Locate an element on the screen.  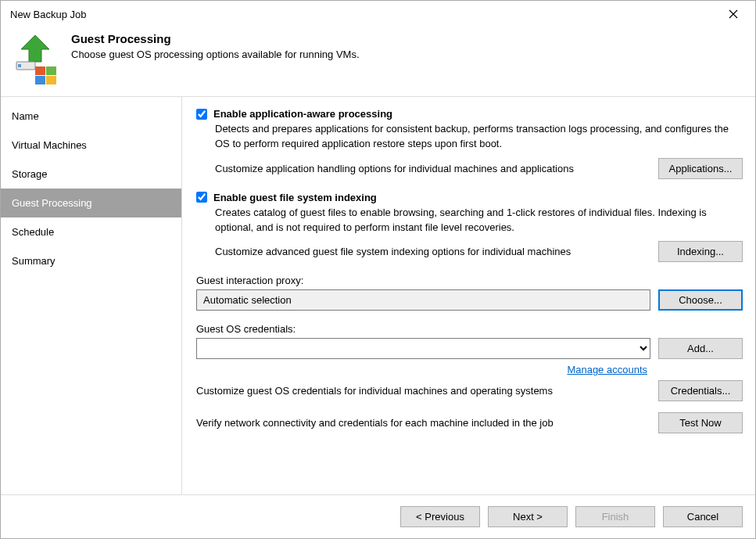
appaware-customize-row: Customize application handling options f… is located at coordinates (478, 169).